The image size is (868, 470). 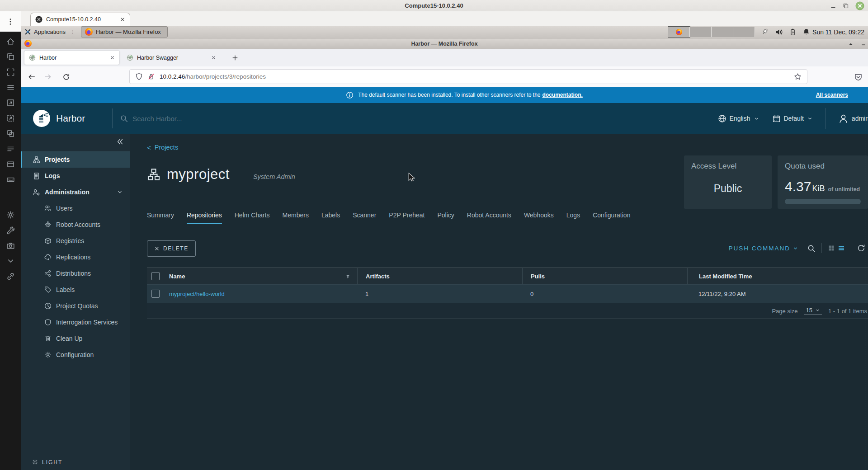 I want to click on dynamic-resolution-button, so click(x=10, y=118).